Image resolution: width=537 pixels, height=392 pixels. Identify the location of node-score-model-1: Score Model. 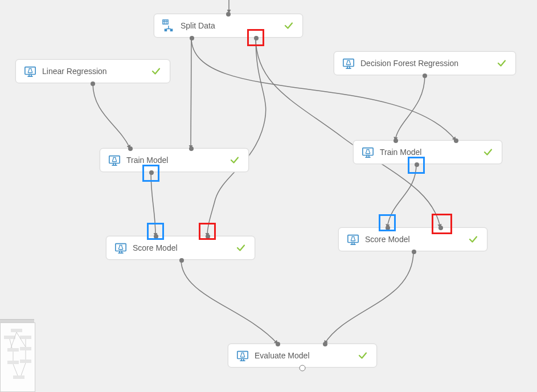
(181, 248).